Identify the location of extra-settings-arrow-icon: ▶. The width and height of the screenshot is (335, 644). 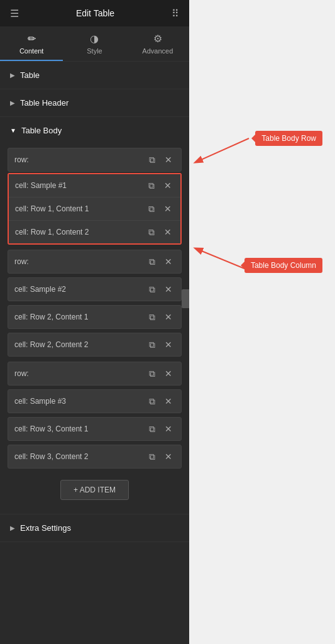
(13, 528).